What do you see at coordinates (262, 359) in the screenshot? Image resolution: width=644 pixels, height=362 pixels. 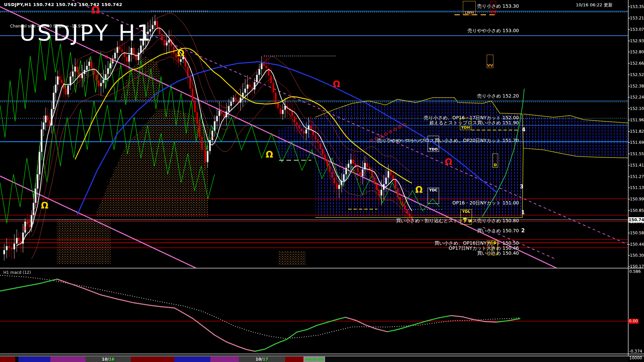 I see `timeline-segment: 10/17` at bounding box center [262, 359].